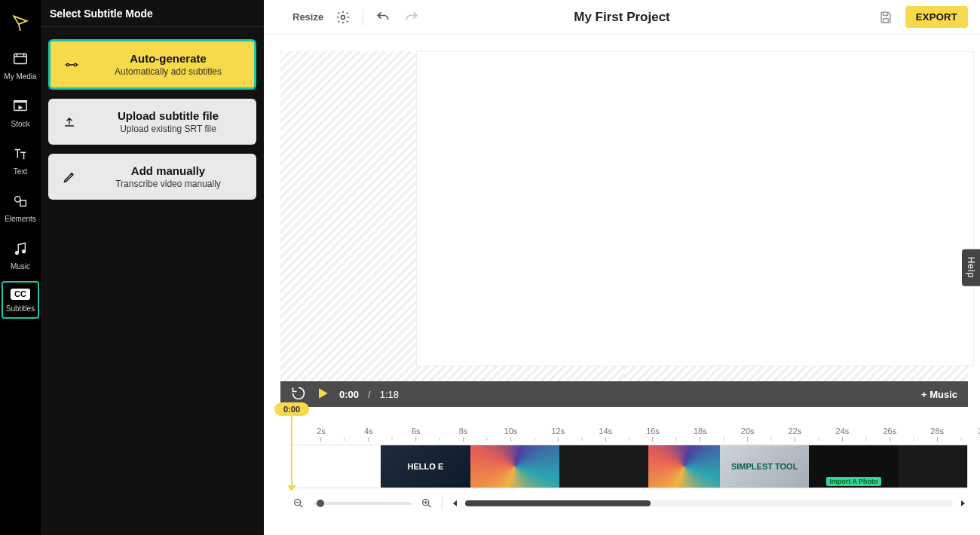  I want to click on nav-label: Text, so click(20, 172).